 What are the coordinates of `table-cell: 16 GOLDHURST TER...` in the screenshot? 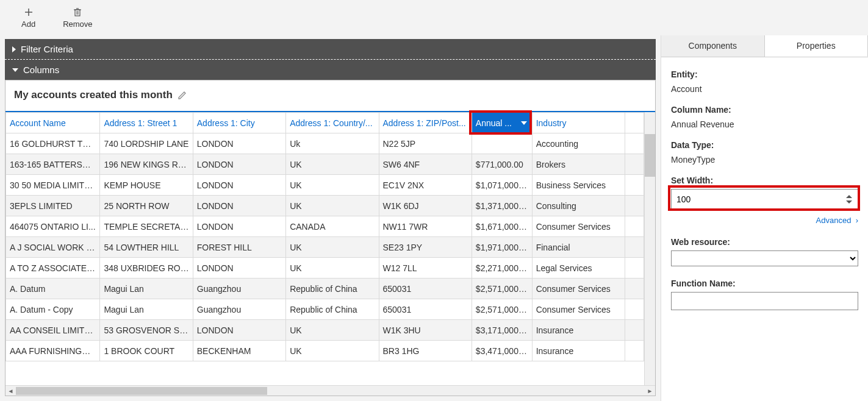 It's located at (53, 144).